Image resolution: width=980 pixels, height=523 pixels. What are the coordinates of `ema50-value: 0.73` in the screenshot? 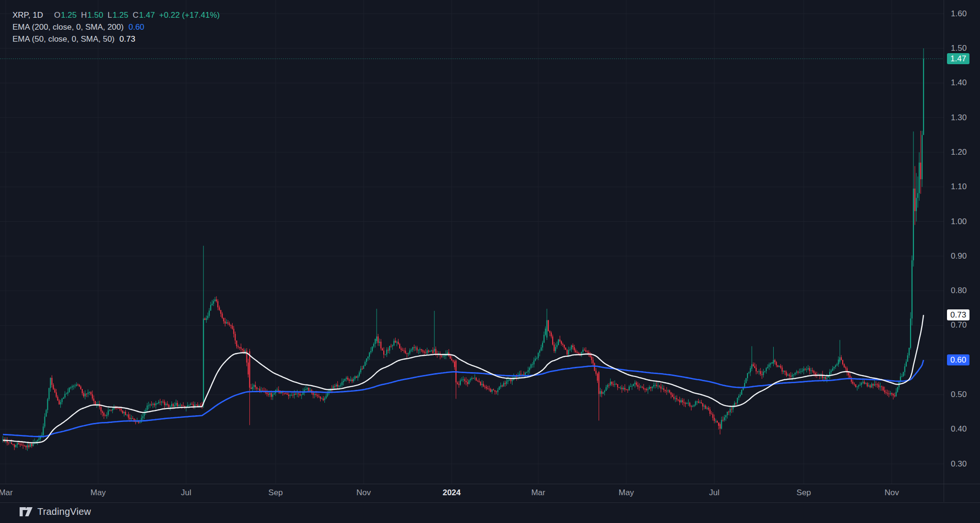 It's located at (127, 39).